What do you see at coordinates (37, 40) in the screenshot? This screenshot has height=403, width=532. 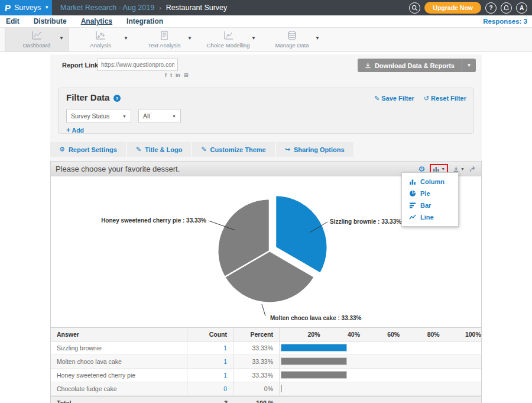 I see `toolbar-item-dashboard: Dashboard ▼` at bounding box center [37, 40].